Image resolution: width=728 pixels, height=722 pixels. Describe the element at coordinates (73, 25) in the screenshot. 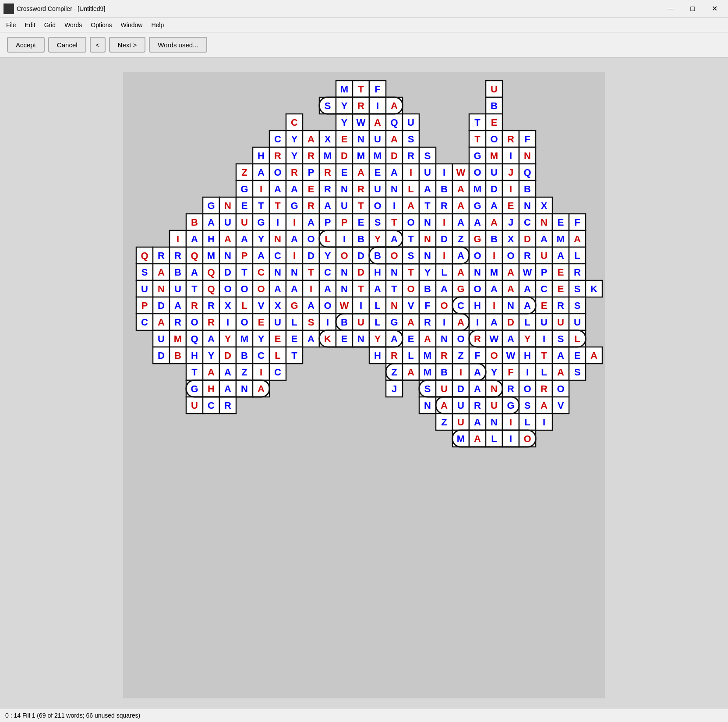

I see `menu-words: Words` at that location.